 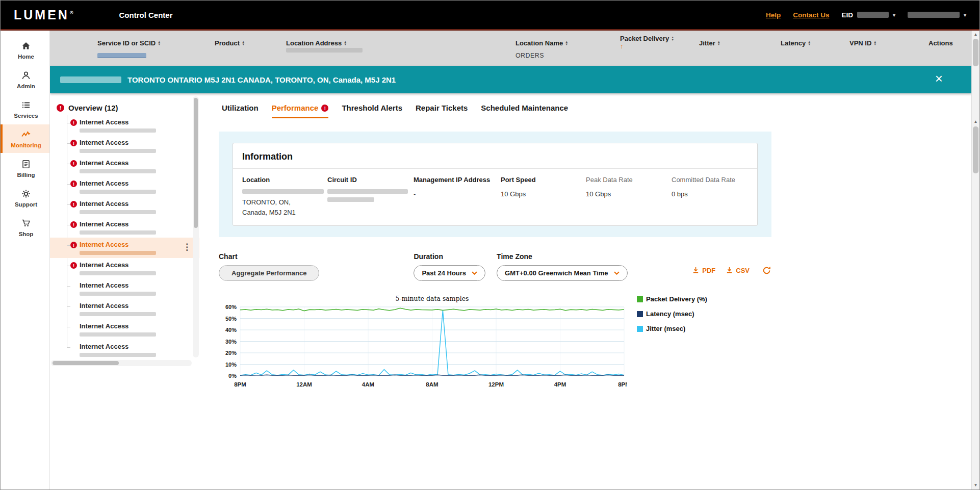 What do you see at coordinates (647, 42) in the screenshot?
I see `column-header-packet-delivery: Packet Delivery▲▼↑` at bounding box center [647, 42].